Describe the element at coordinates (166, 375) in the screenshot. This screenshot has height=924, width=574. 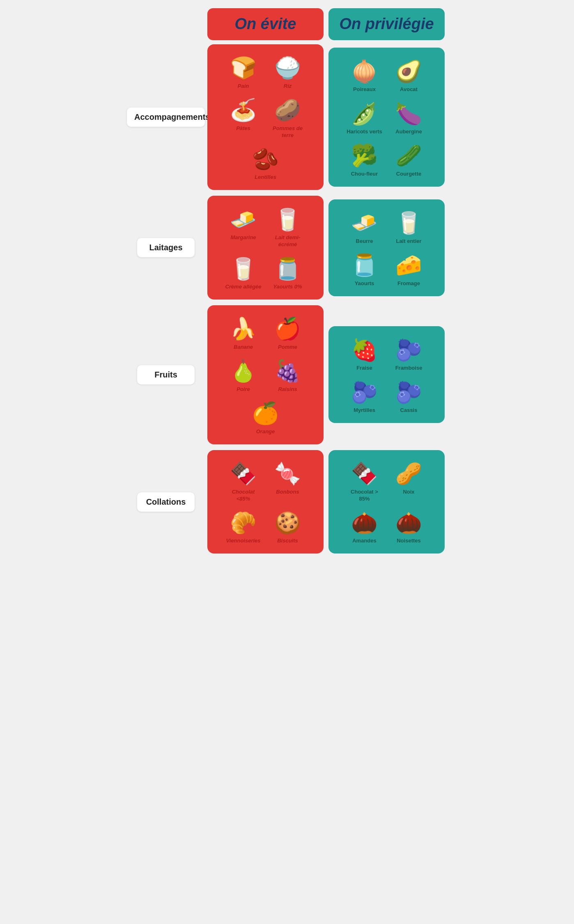
I see `section-label-fruits: Fruits` at that location.